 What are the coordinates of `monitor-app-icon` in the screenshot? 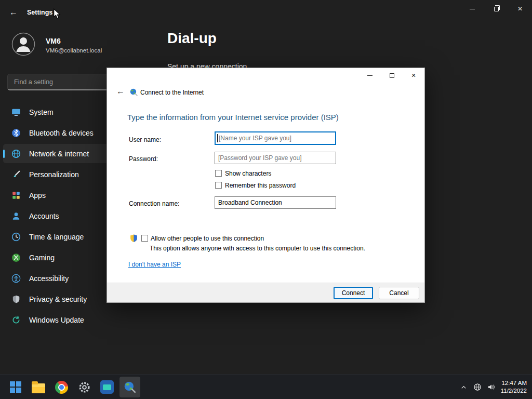 It's located at (107, 387).